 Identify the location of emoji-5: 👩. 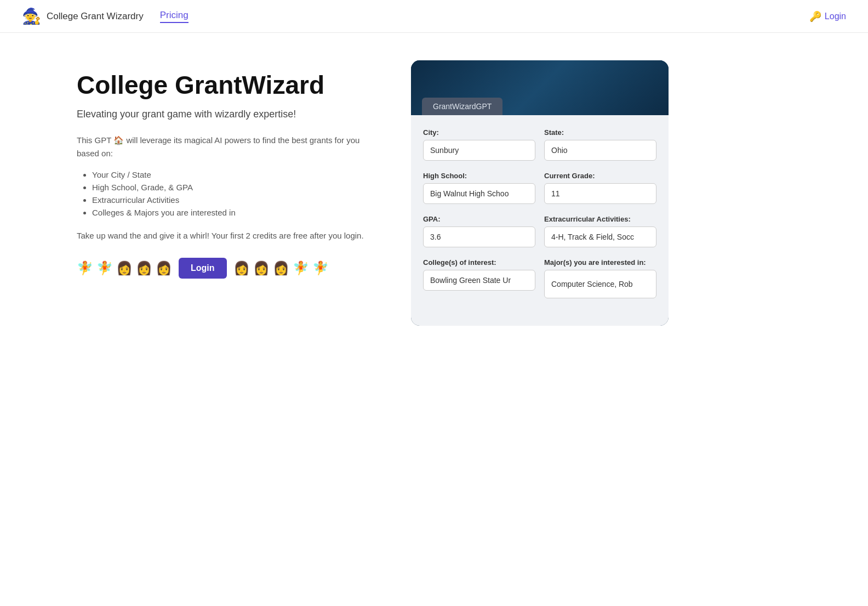
(164, 268).